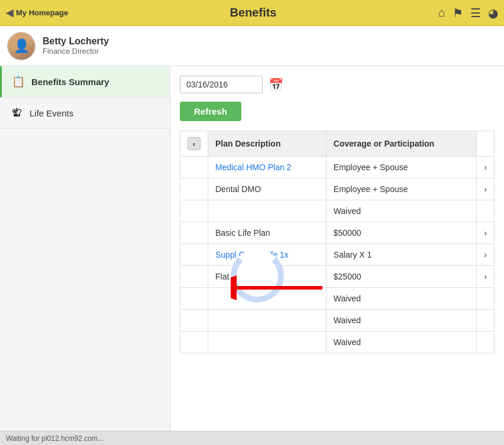  Describe the element at coordinates (337, 255) in the screenshot. I see `table-row: Suppl Group Life 1x Salary X 1 ›` at that location.